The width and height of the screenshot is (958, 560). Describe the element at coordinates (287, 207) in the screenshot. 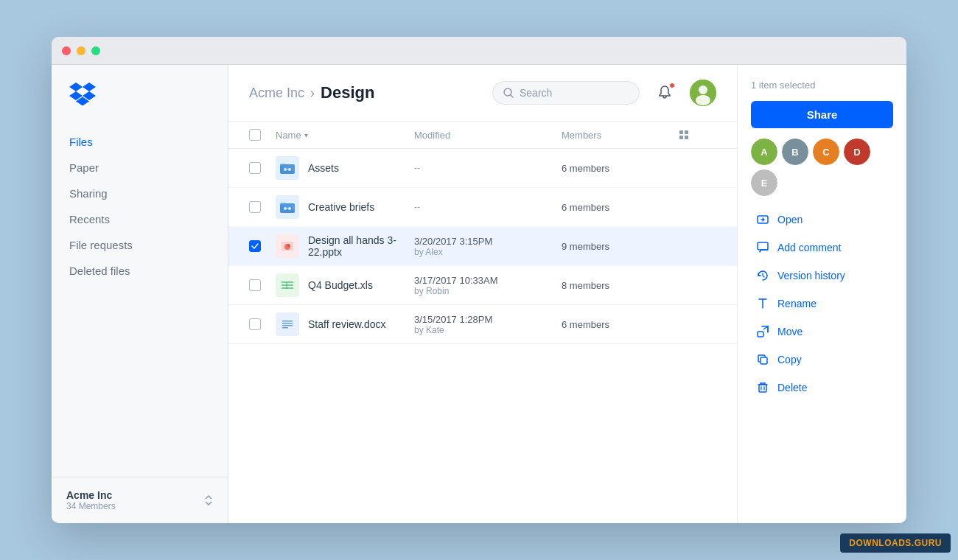

I see `shared-folder-svg` at that location.